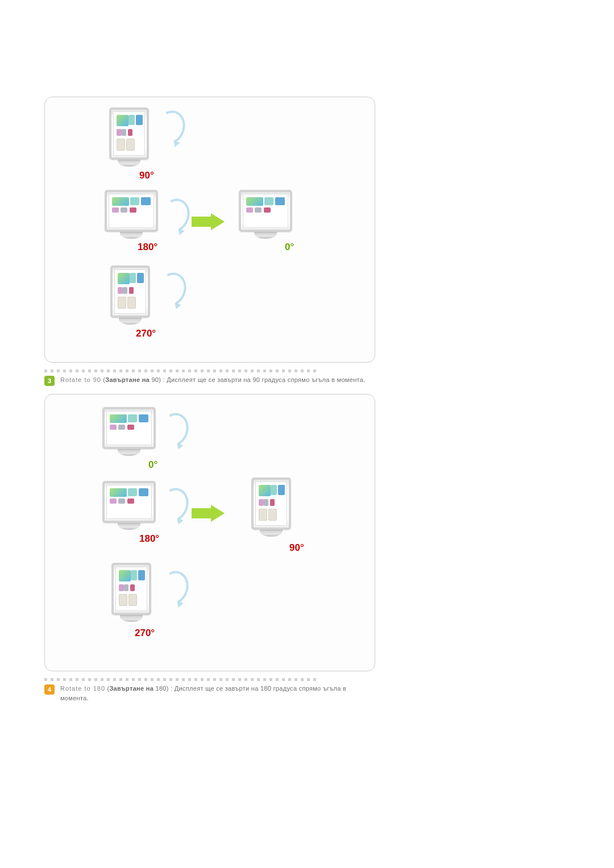 Image resolution: width=614 pixels, height=868 pixels. I want to click on item-text: Rotate to 180 (Завъртане на 180) : Диспл…, so click(218, 693).